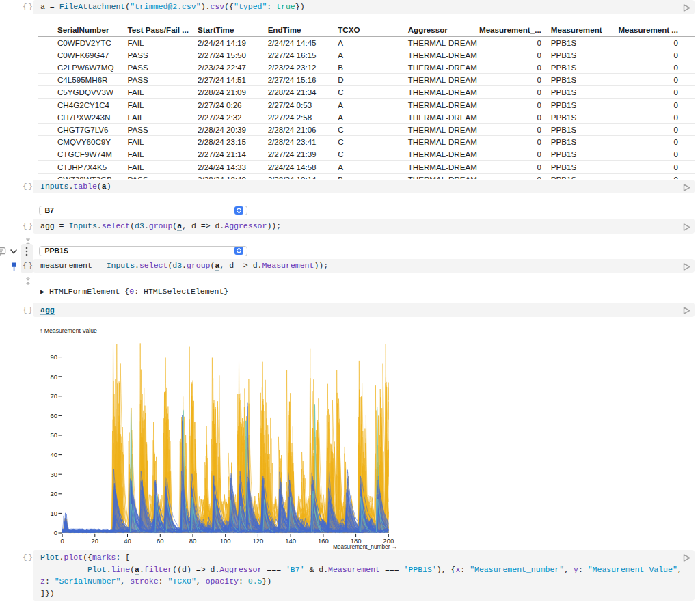 The width and height of the screenshot is (700, 604). What do you see at coordinates (53, 435) in the screenshot?
I see `svg-text: 50` at bounding box center [53, 435].